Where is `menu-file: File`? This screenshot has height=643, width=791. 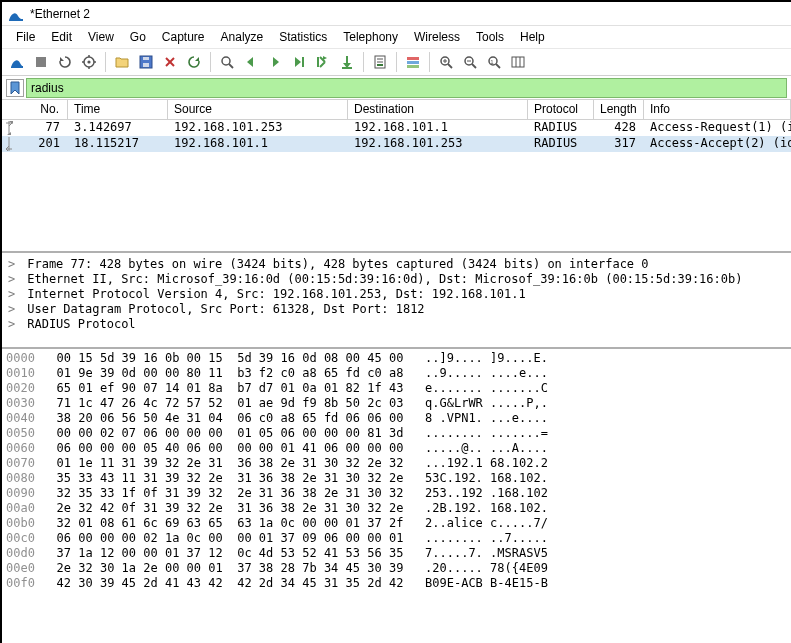 menu-file: File is located at coordinates (26, 37).